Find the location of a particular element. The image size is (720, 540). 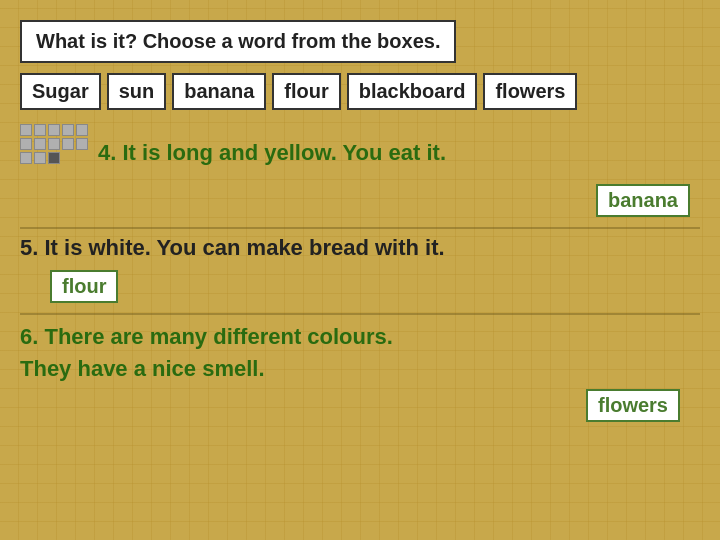

answer-banana: banana is located at coordinates (643, 200).